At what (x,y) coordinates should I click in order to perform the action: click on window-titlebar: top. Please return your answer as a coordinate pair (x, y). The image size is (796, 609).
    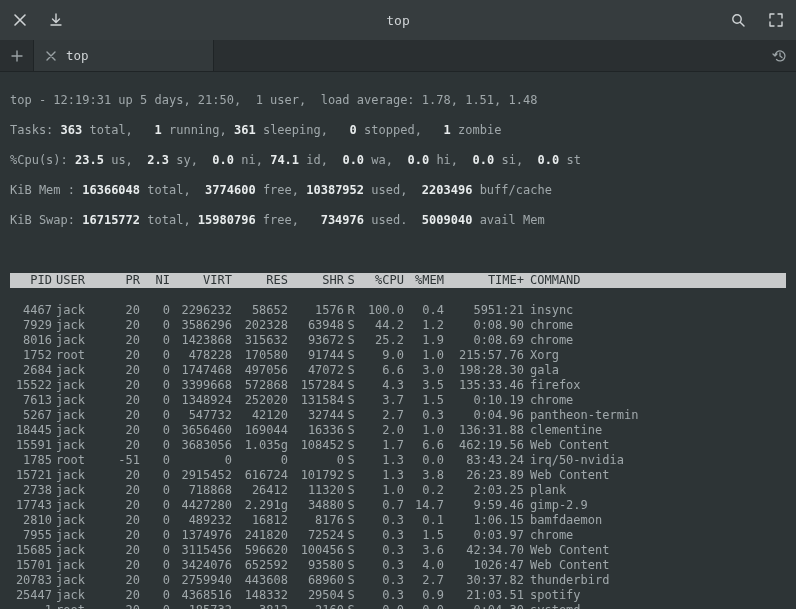
    Looking at the image, I should click on (398, 20).